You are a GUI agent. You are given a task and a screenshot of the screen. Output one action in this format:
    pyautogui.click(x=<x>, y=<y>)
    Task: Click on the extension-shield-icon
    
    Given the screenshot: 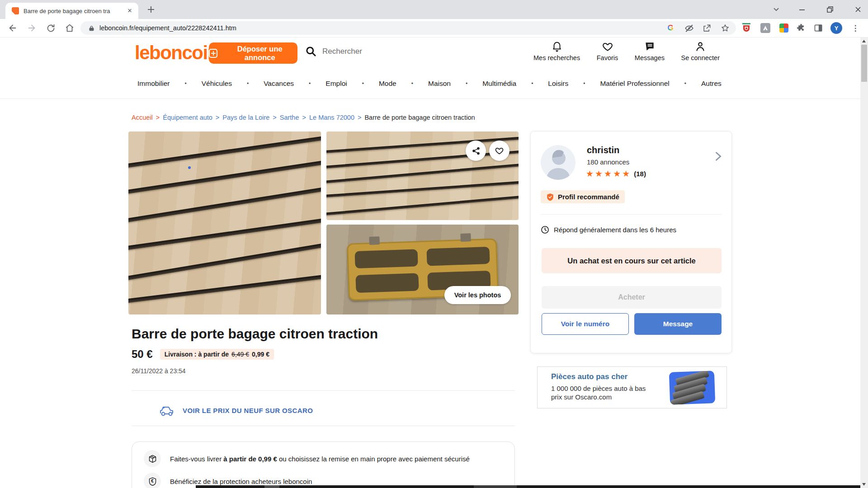 What is the action you would take?
    pyautogui.click(x=746, y=28)
    